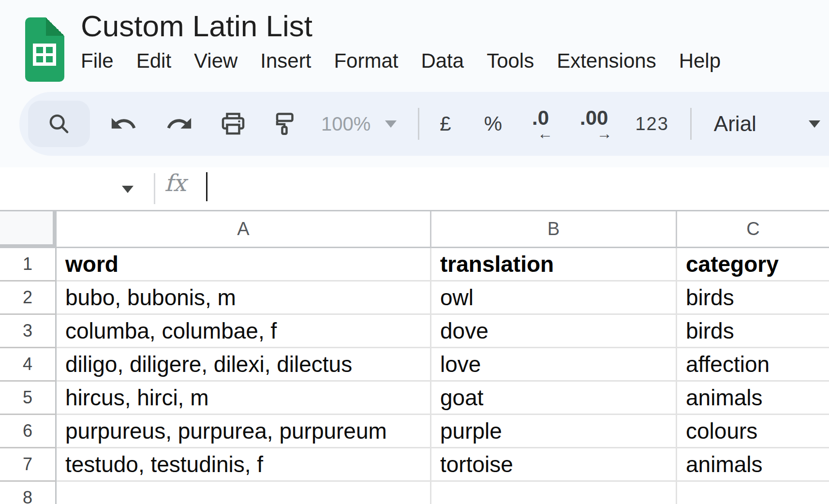 This screenshot has width=829, height=504. What do you see at coordinates (244, 298) in the screenshot?
I see `cell-a2: bubo, bubonis, m` at bounding box center [244, 298].